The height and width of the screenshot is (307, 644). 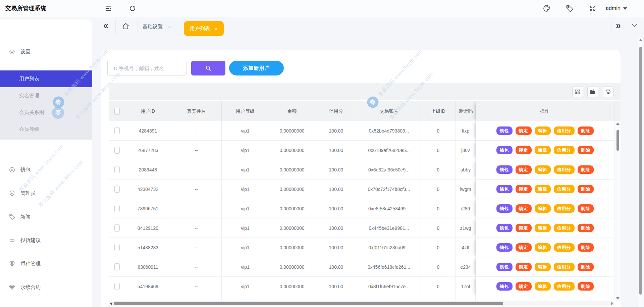 What do you see at coordinates (46, 193) in the screenshot?
I see `sidebar-item-admins: 管理员` at bounding box center [46, 193].